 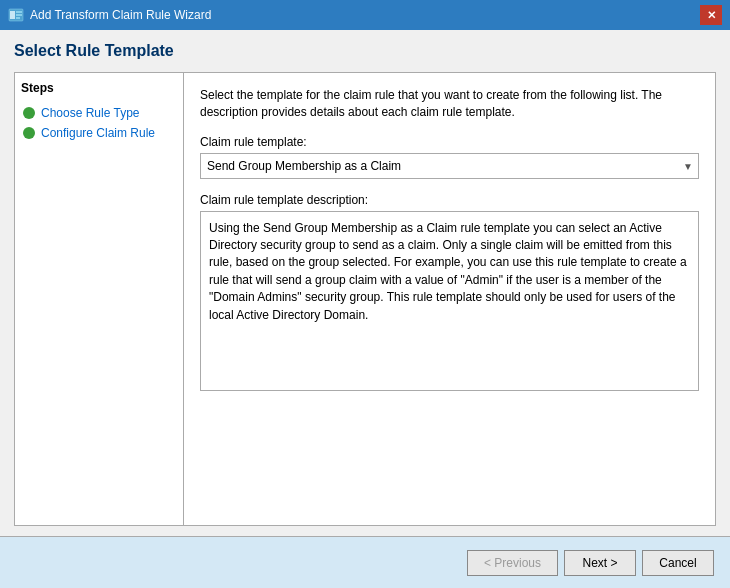 I want to click on step-label-2: Configure Claim Rule, so click(x=98, y=133).